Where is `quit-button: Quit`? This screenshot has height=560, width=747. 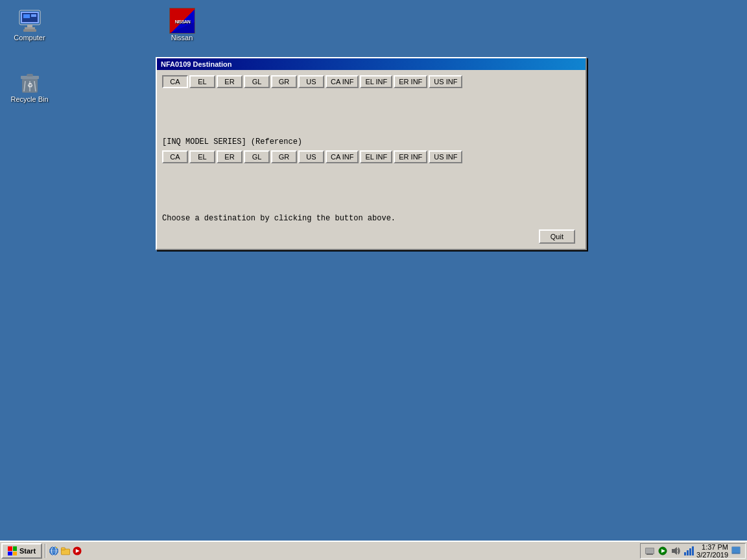 quit-button: Quit is located at coordinates (557, 237).